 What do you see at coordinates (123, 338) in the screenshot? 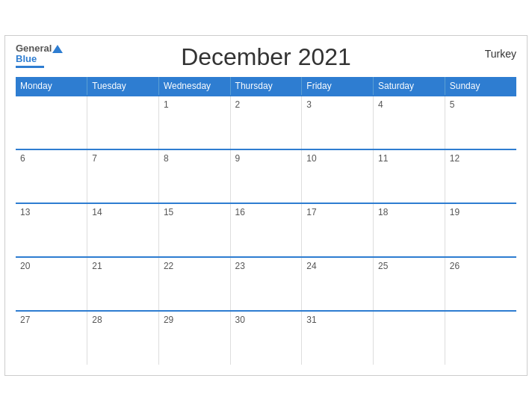
I see `calendar-day-cell: 28` at bounding box center [123, 338].